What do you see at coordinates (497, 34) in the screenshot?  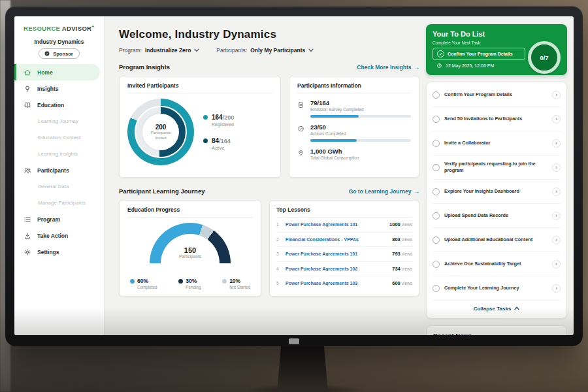 I see `todo-title: Your To Do List` at bounding box center [497, 34].